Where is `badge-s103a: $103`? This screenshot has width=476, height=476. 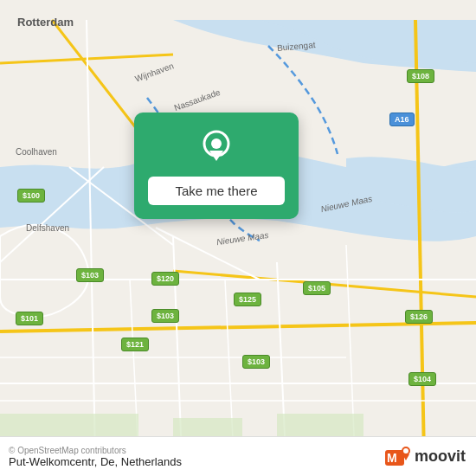
badge-s103a: $103 is located at coordinates (90, 275).